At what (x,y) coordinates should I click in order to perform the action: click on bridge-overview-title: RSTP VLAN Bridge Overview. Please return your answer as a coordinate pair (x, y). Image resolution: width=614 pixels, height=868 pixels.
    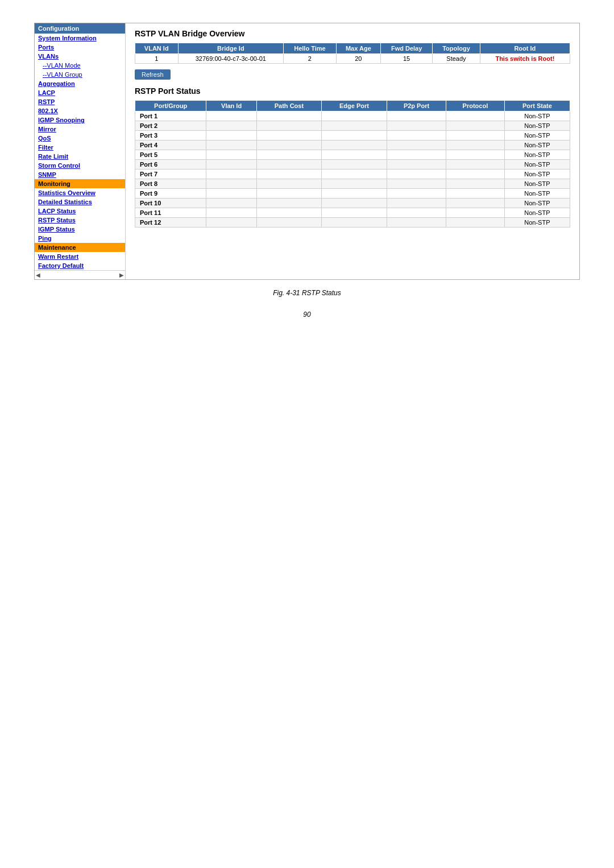
    Looking at the image, I should click on (352, 34).